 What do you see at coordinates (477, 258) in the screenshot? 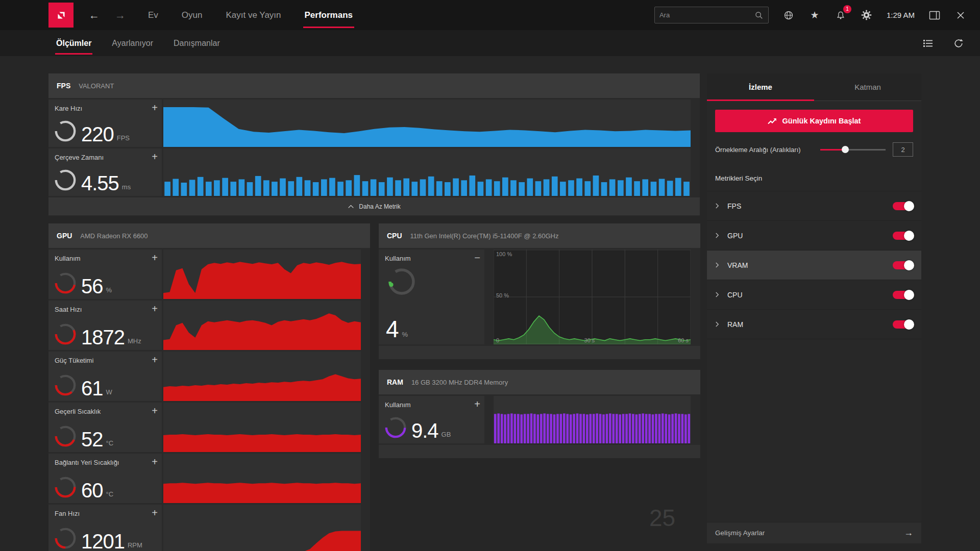
I see `remove-metric-button: −` at bounding box center [477, 258].